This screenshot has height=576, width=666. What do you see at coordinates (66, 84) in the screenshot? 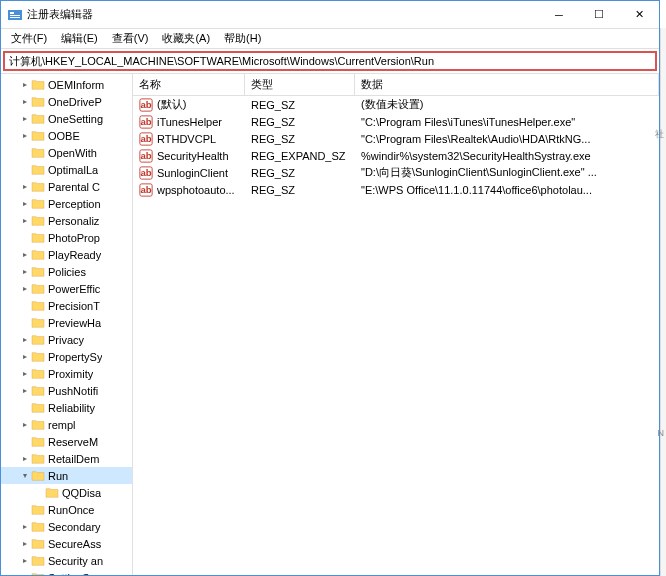
I see `tree-item: ▸OEMInform` at bounding box center [66, 84].